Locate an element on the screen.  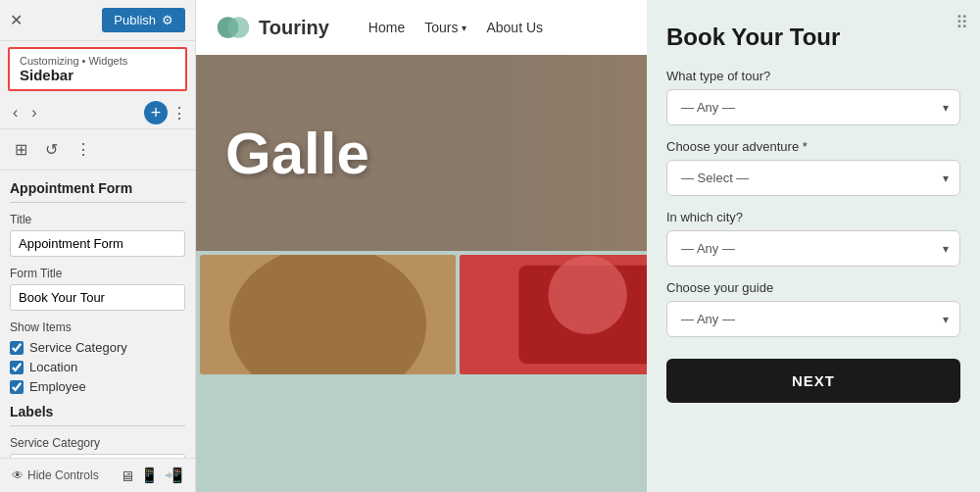
city-label: In which city? is located at coordinates (813, 218).